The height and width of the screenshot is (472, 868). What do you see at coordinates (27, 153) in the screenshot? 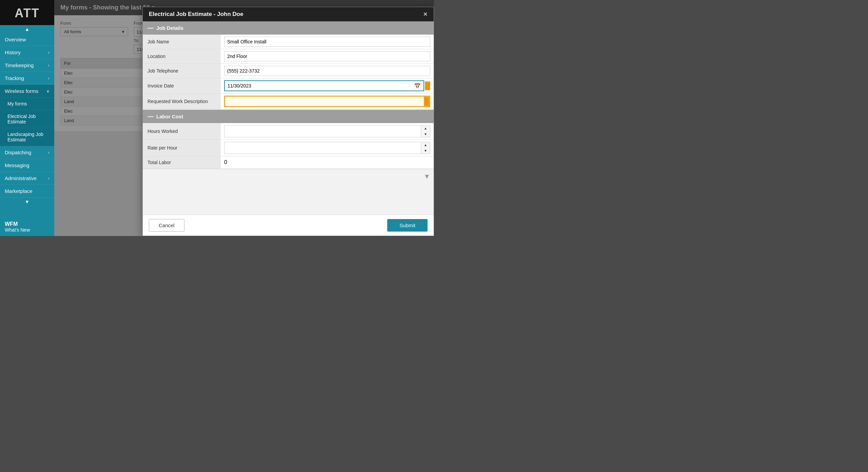
I see `sidebar-item-dispatching: Dispatching ›` at bounding box center [27, 153].